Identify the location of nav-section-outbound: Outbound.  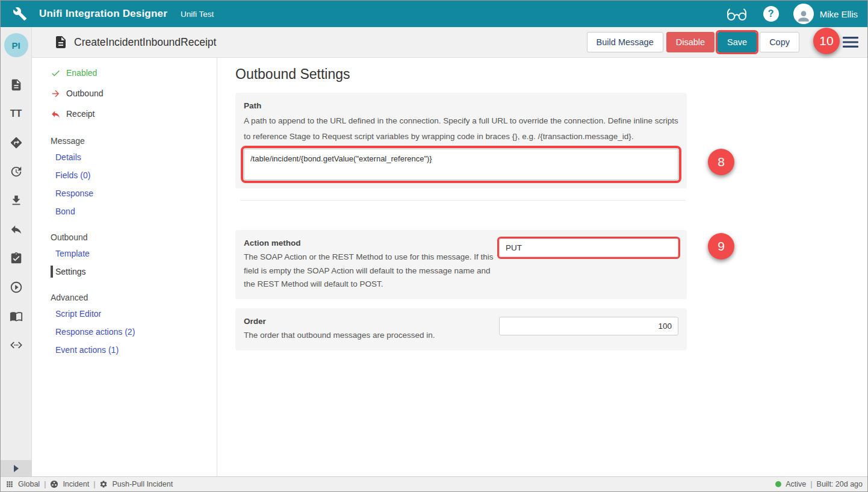
(124, 237).